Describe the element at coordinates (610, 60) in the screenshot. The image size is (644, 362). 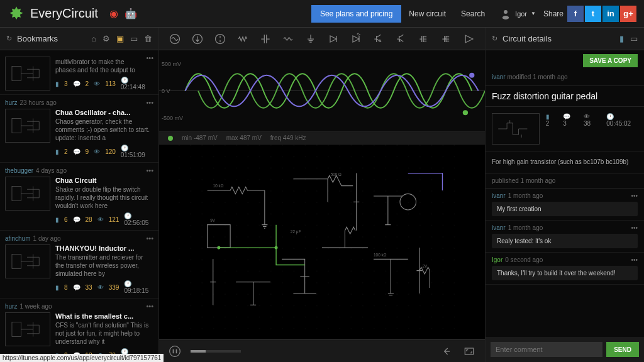
I see `save-copy-button: SAVE A COPY` at that location.